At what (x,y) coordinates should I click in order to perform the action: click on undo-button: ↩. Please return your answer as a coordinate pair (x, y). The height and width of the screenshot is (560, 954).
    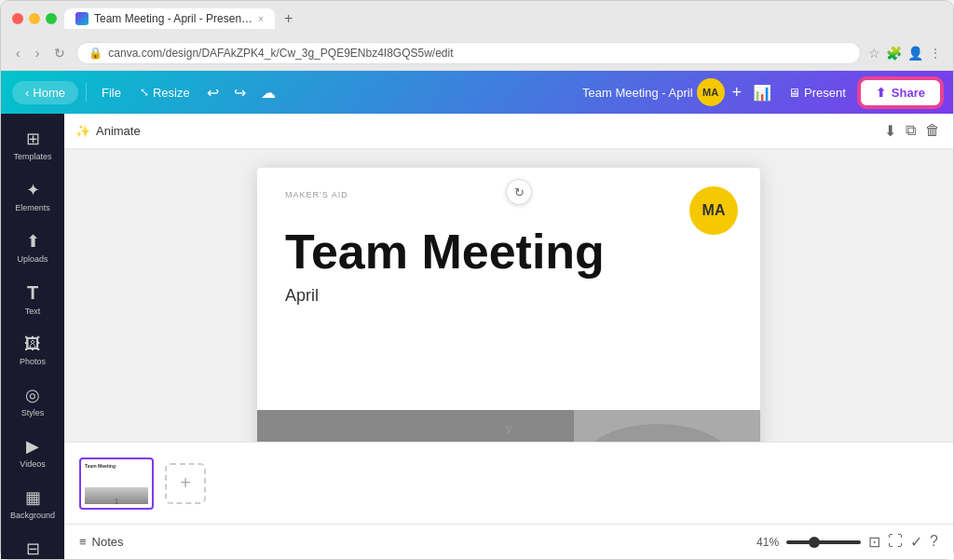
    Looking at the image, I should click on (212, 93).